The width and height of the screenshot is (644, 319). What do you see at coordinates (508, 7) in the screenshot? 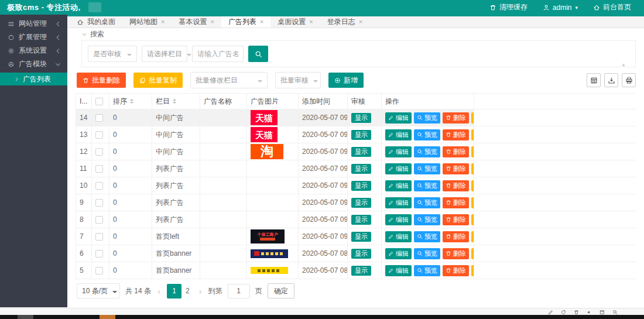
I see `header-menu-item-1: 清理缓存` at bounding box center [508, 7].